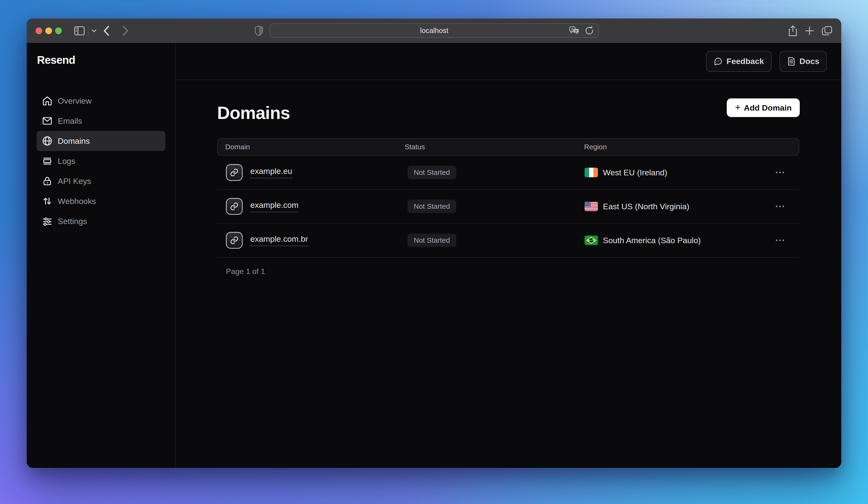 The image size is (868, 504). I want to click on sidebar-item-label: Domains, so click(74, 141).